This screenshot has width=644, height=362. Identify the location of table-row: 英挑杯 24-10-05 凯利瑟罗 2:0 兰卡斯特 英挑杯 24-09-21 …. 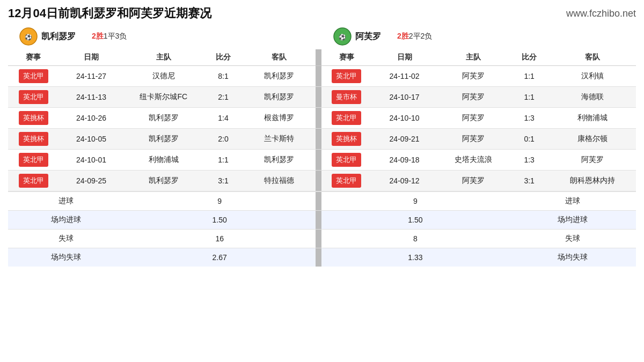
(322, 139).